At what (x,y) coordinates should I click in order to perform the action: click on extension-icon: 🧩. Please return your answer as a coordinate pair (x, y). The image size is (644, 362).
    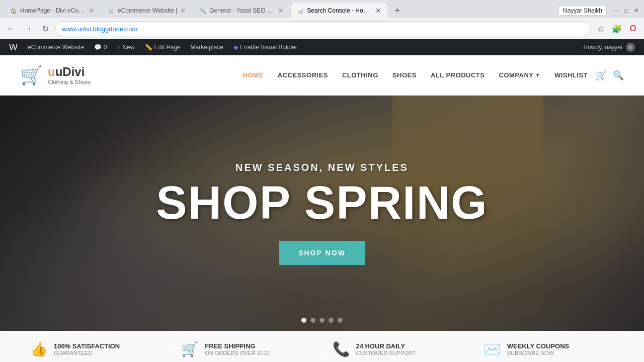
    Looking at the image, I should click on (617, 29).